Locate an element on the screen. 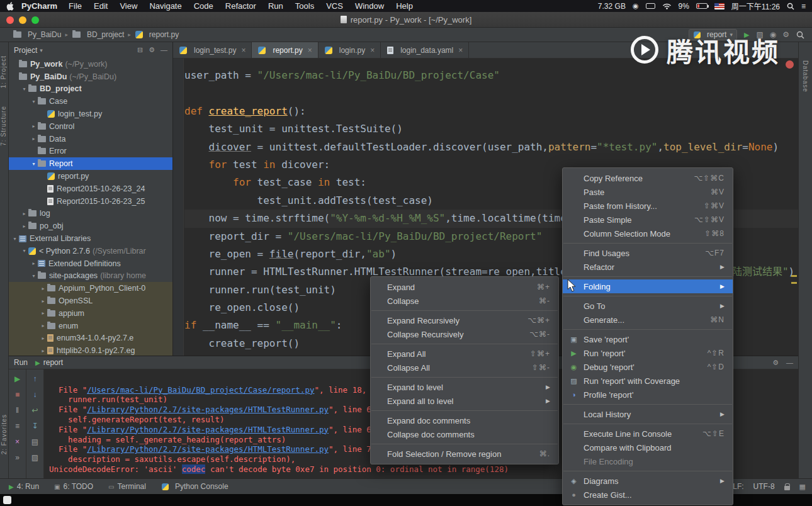  editor-tab-login-data-yaml: login_data.yaml× is located at coordinates (425, 50).